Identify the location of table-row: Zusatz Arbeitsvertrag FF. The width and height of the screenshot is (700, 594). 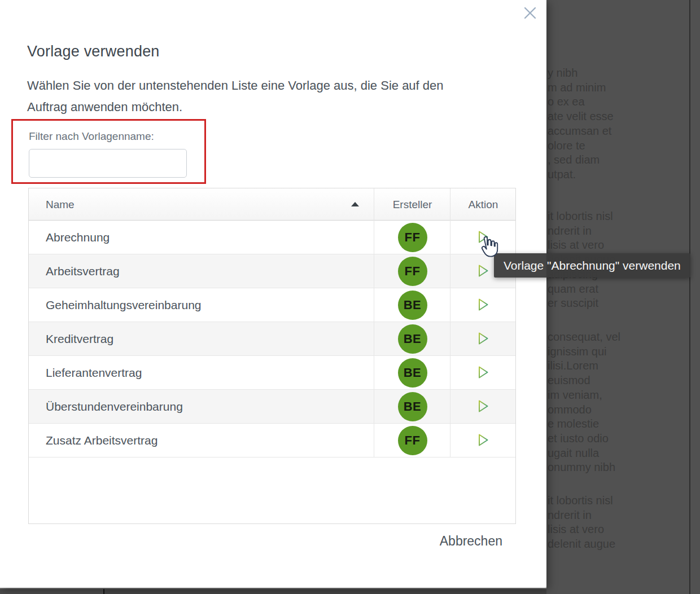
(272, 441).